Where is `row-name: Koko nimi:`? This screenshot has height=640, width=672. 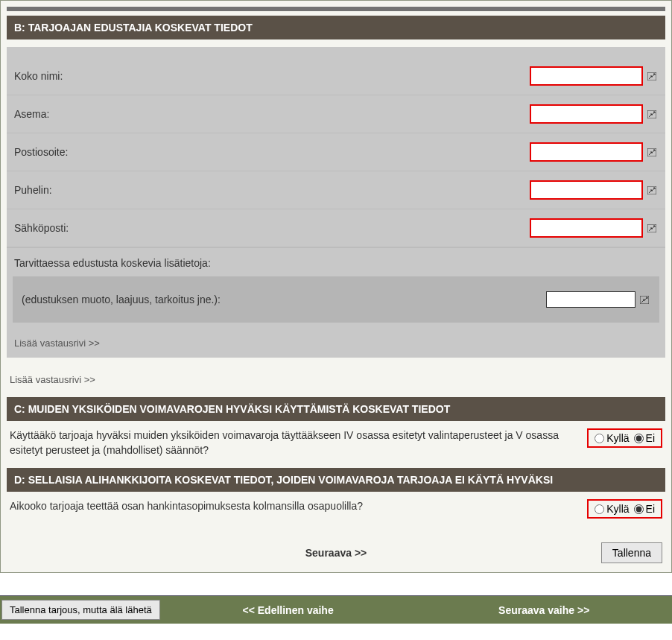 row-name: Koko nimi: is located at coordinates (336, 76).